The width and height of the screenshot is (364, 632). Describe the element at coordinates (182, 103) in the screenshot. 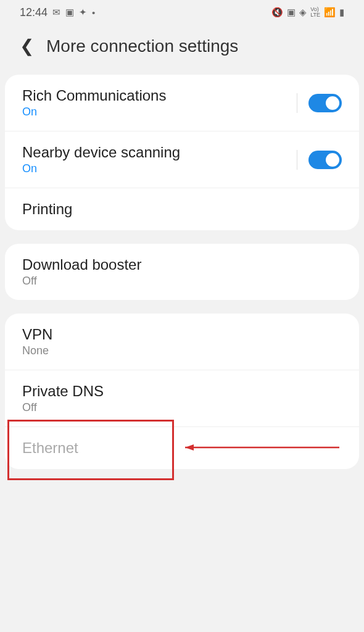

I see `rich-communications-item: Rich Communications On` at that location.